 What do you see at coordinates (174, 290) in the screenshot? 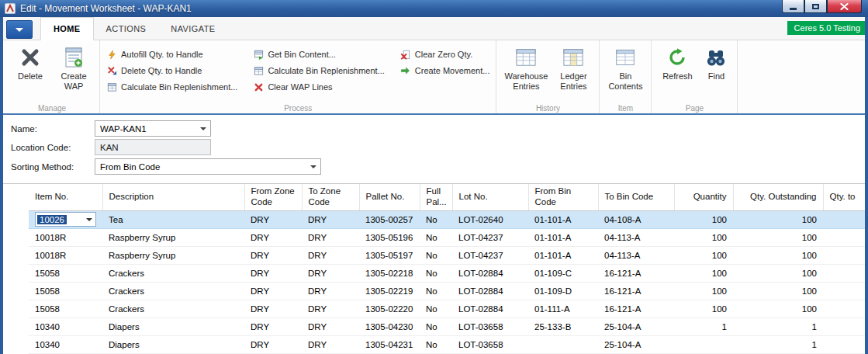
I see `cell-description: Crackers` at bounding box center [174, 290].